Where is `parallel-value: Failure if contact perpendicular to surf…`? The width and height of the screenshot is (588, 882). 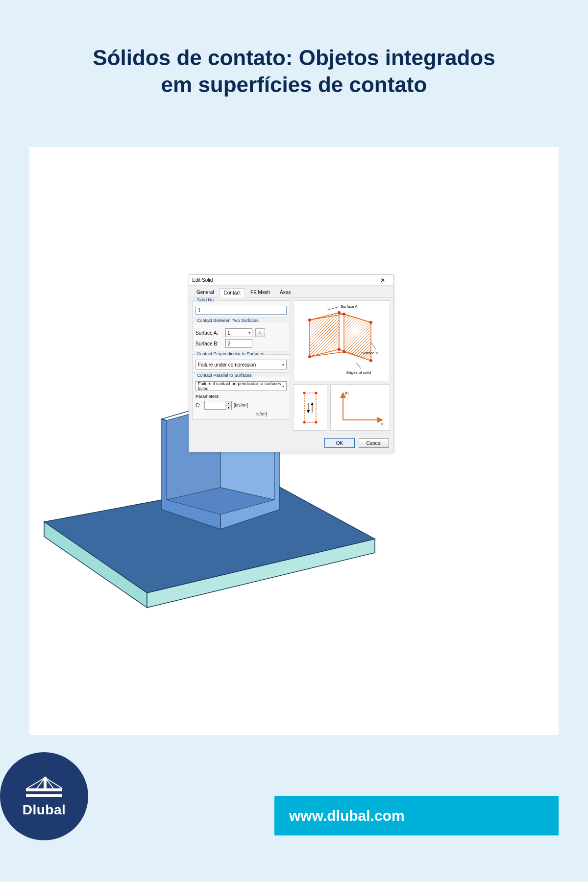
parallel-value: Failure if contact perpendicular to surf… is located at coordinates (240, 386).